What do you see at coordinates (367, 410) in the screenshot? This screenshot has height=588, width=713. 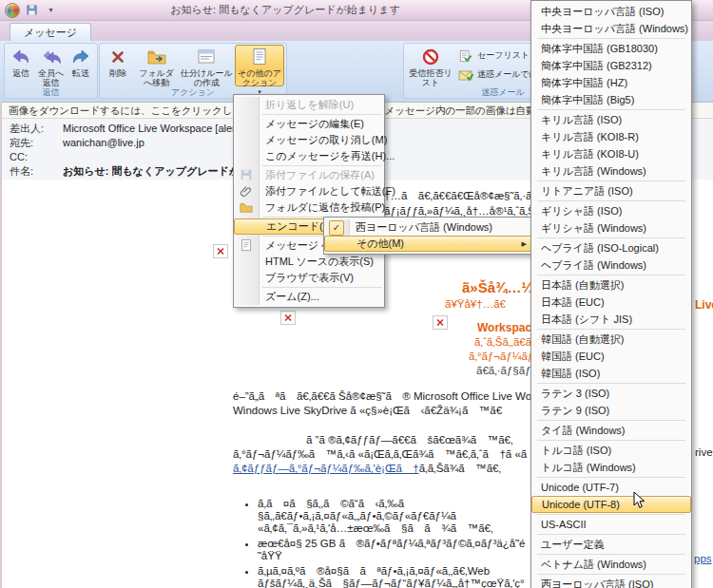 I see `body-text: Windows Live SkyDrive ã «ç§»è¡Œã ‹ã€Žä¾¡…` at bounding box center [367, 410].